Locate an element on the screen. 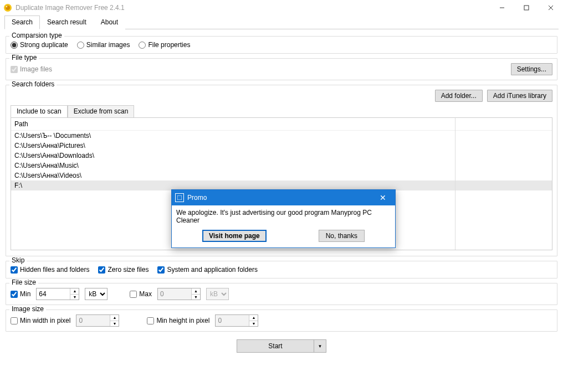  filesize-group: File size Min ▲▼ kB Max ▲▼ kB is located at coordinates (282, 294).